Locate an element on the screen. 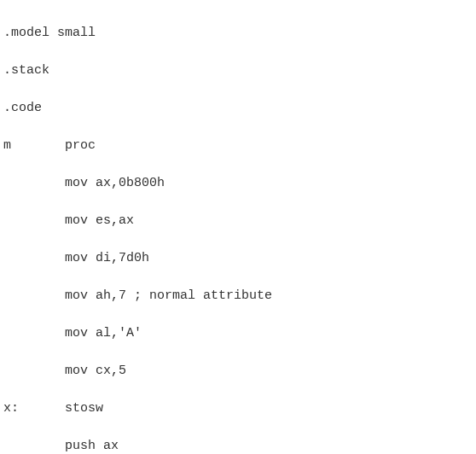 Image resolution: width=476 pixels, height=454 pixels. code-line: mov es,ax is located at coordinates (238, 221).